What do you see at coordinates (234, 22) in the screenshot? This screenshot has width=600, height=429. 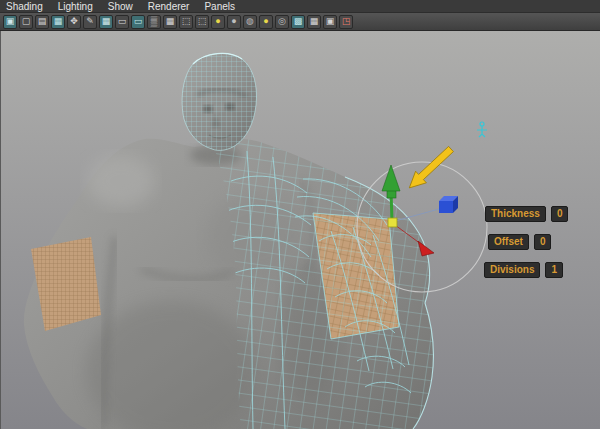 I see `frame-selection-icon: ●` at bounding box center [234, 22].